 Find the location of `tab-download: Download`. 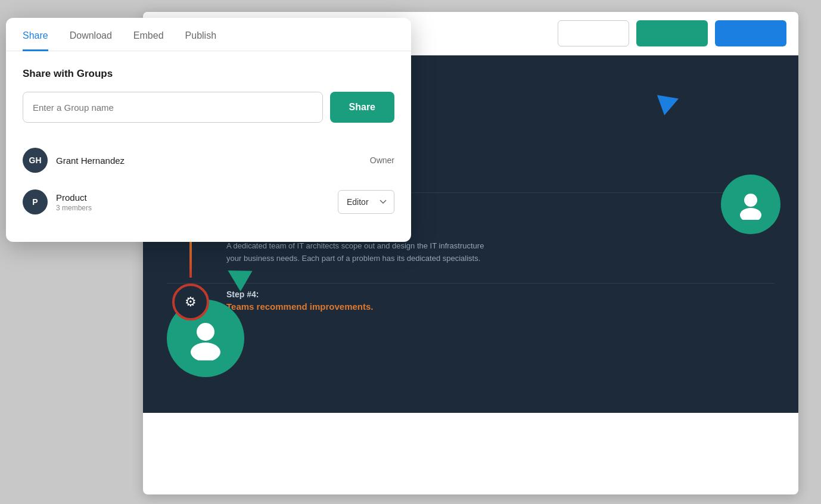

tab-download: Download is located at coordinates (91, 41).